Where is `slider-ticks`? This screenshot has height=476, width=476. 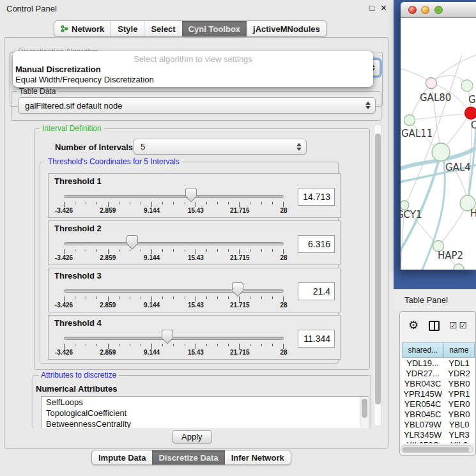
slider-ticks is located at coordinates (174, 346).